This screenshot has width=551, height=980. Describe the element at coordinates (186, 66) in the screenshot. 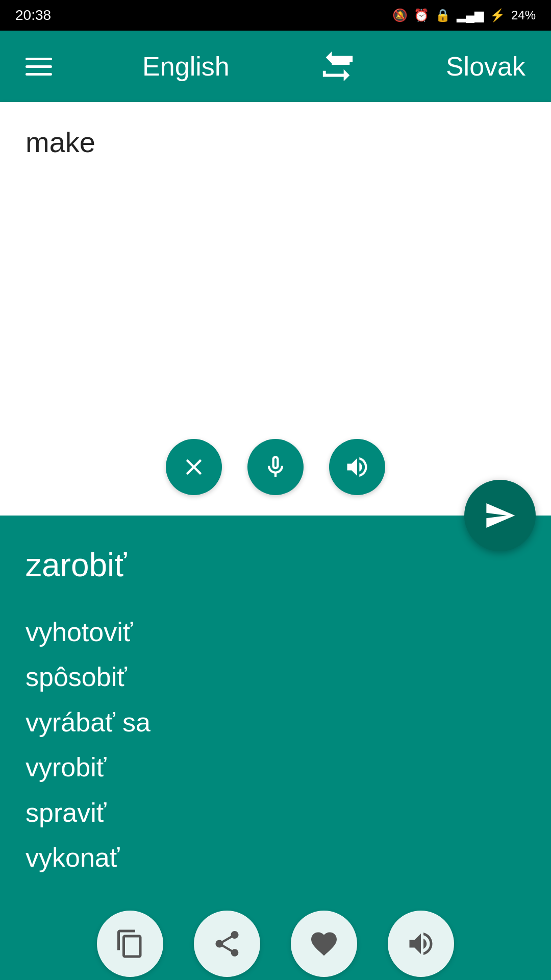

I see `source-language-button: English` at that location.